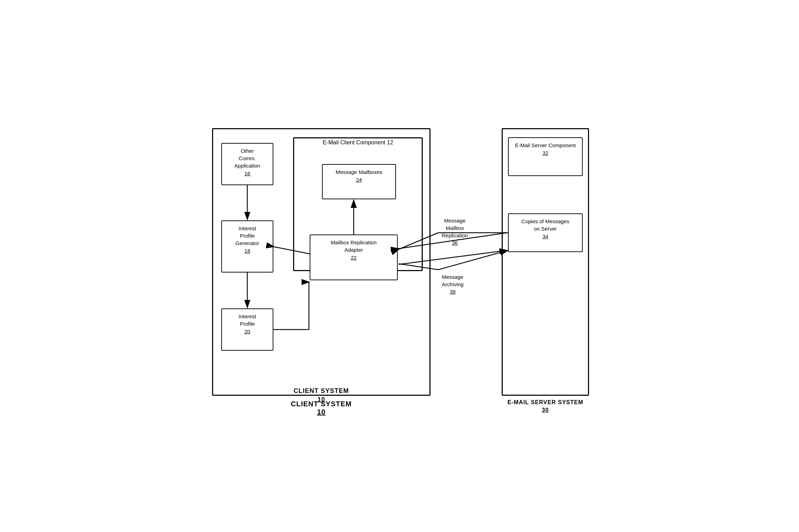 This screenshot has height=532, width=799. I want to click on ma-number: 38, so click(453, 292).